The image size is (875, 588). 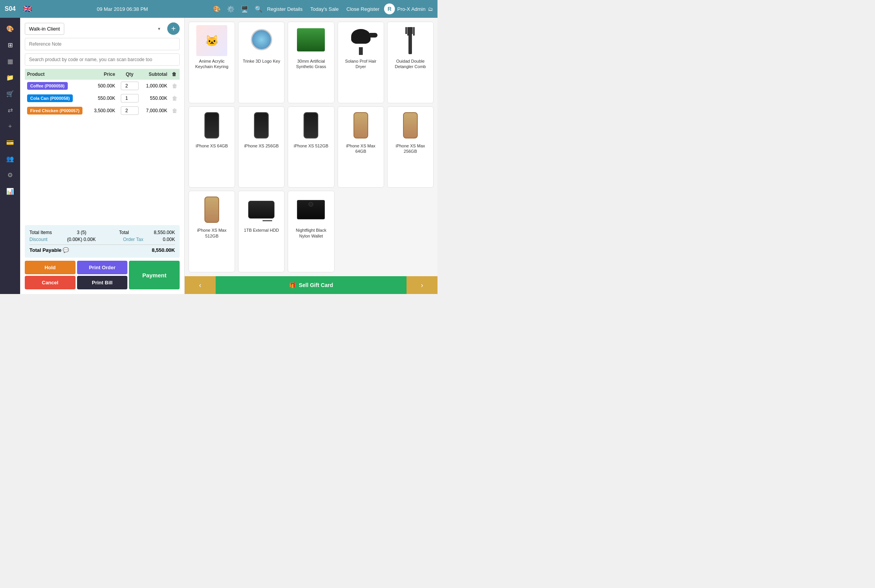 What do you see at coordinates (133, 239) in the screenshot?
I see `order-tax-label: Order Tax` at bounding box center [133, 239].